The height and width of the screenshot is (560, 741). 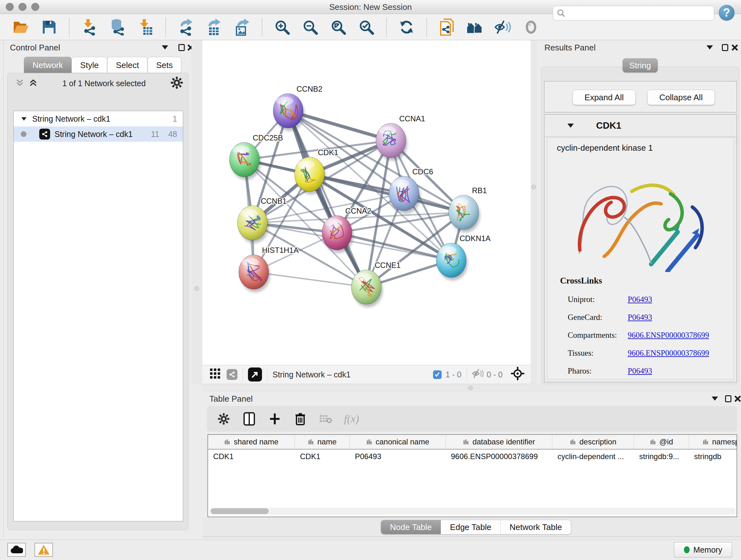 What do you see at coordinates (635, 13) in the screenshot?
I see `search-field` at bounding box center [635, 13].